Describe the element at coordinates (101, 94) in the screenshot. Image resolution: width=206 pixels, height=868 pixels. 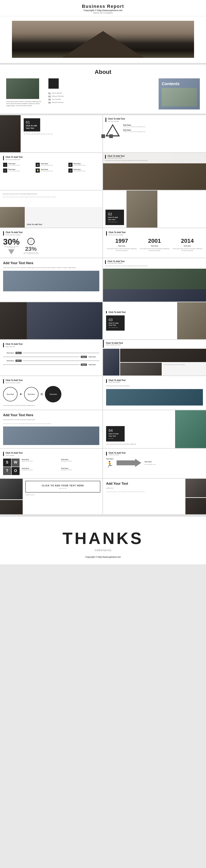
I see `about-middle: 01 Click to add text 02 Add your Text he…` at that location.